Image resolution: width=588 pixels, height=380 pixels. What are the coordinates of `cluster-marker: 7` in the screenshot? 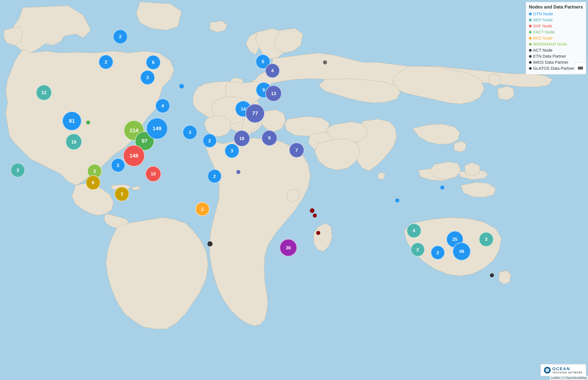 It's located at (297, 150).